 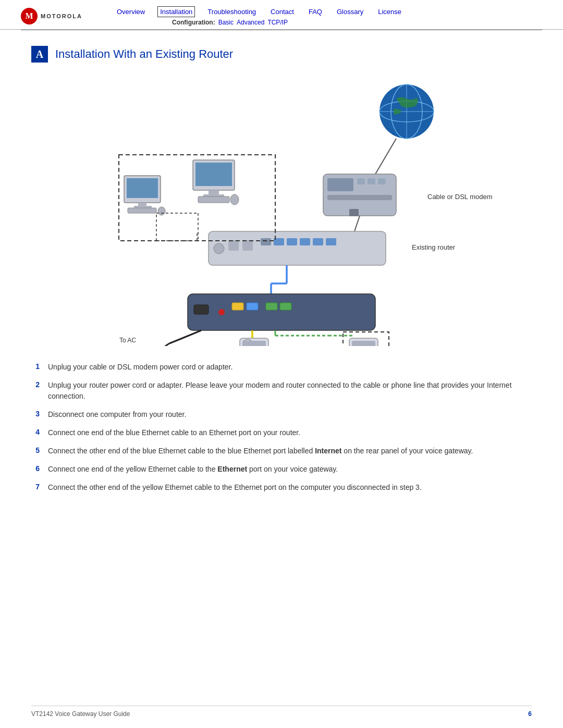 What do you see at coordinates (357, 22) in the screenshot?
I see `nav-sub-row: Configuration: Basic Advanced TCP/IP` at bounding box center [357, 22].